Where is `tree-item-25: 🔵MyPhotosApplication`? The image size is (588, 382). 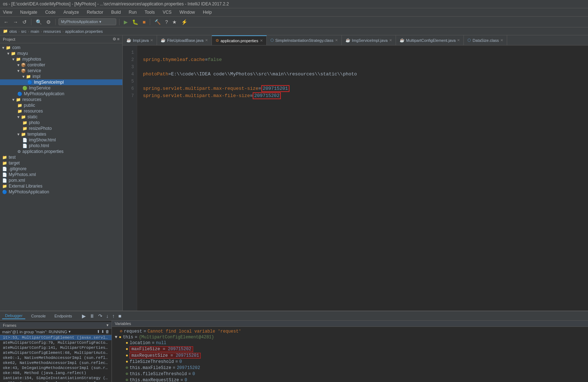
tree-item-25: 🔵MyPhotosApplication is located at coordinates (61, 192).